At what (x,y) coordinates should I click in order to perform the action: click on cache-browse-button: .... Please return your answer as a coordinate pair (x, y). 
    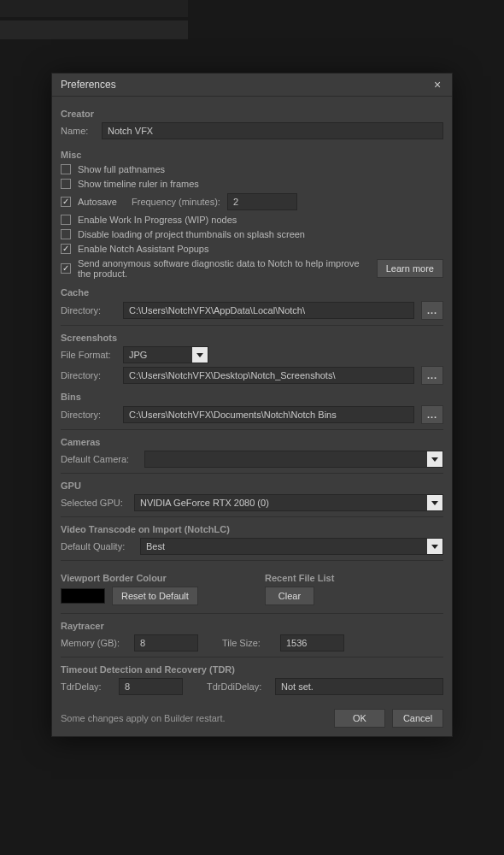
    Looking at the image, I should click on (432, 310).